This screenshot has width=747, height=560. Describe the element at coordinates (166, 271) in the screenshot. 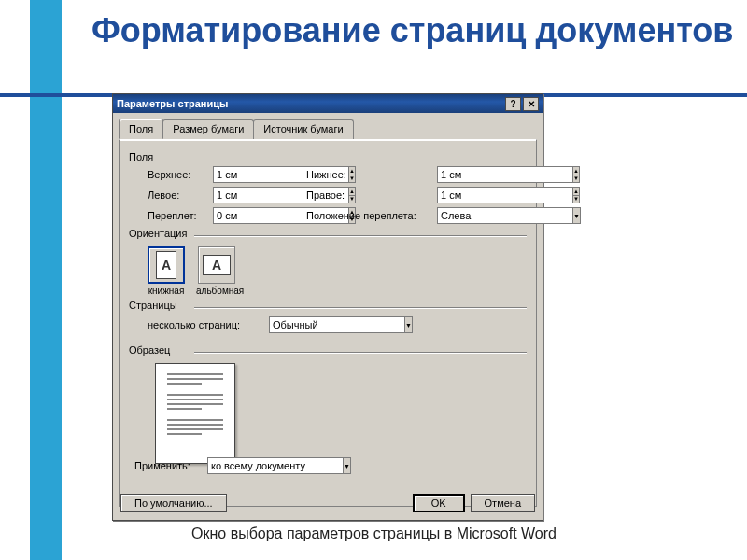

I see `orientation-portrait: A книжная` at that location.